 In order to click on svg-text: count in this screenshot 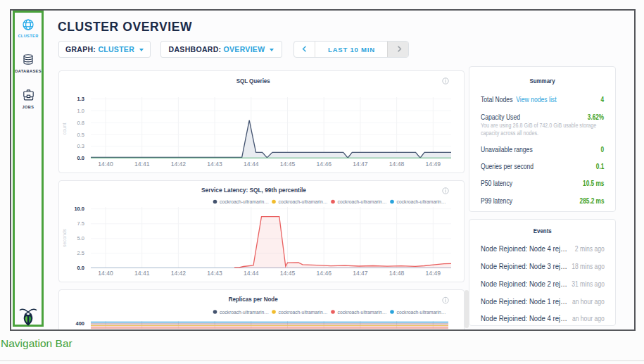, I will do `click(65, 128)`.